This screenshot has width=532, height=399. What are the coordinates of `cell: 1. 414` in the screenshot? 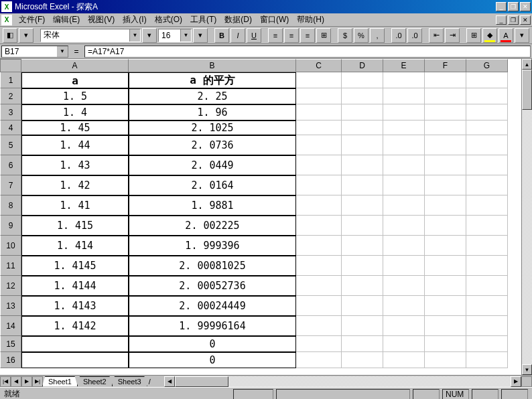 It's located at (75, 246).